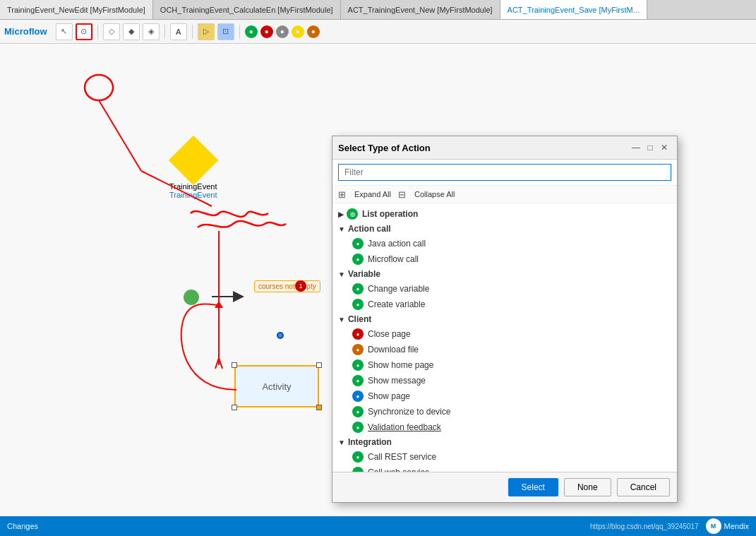 The width and height of the screenshot is (756, 536). What do you see at coordinates (505, 304) in the screenshot?
I see `item-create-variable: ● Create variable` at bounding box center [505, 304].